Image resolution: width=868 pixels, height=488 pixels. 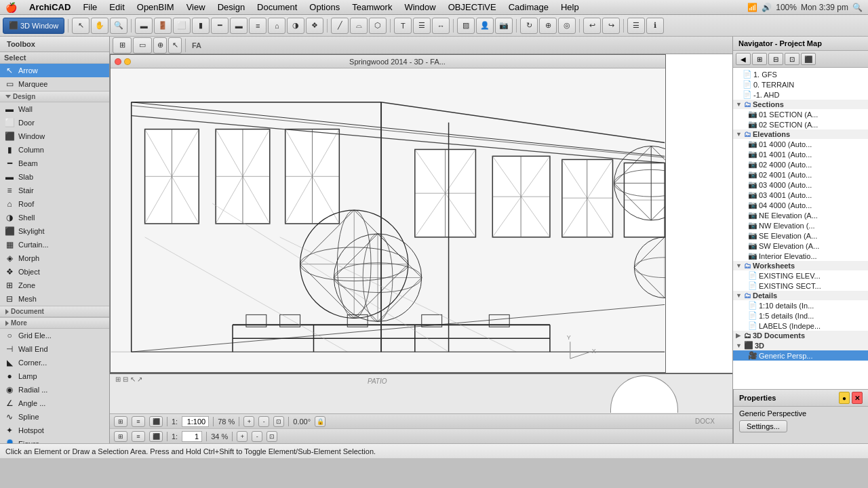 I want to click on tb-column-tool: ▮, so click(x=201, y=26).